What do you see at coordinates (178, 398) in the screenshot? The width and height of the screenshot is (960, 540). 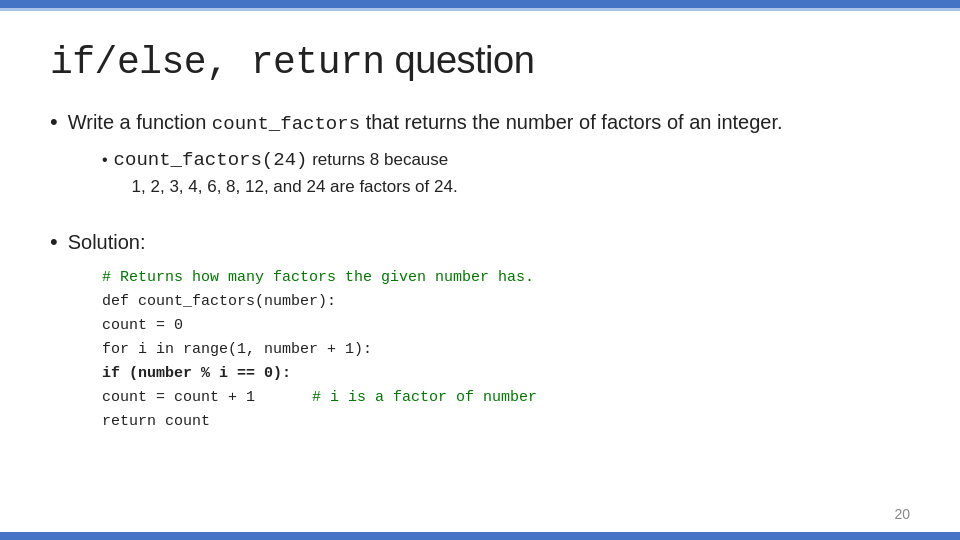 I see `code-line-6-main: count = count + 1` at bounding box center [178, 398].